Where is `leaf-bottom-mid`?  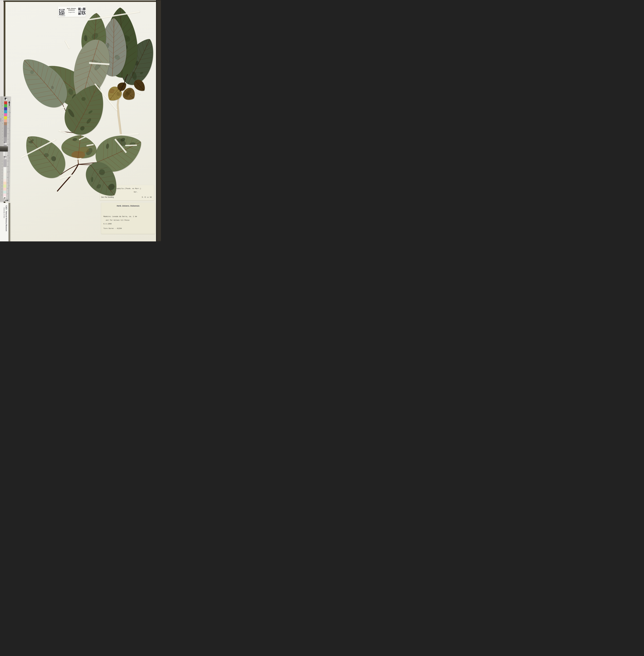 leaf-bottom-mid is located at coordinates (79, 147).